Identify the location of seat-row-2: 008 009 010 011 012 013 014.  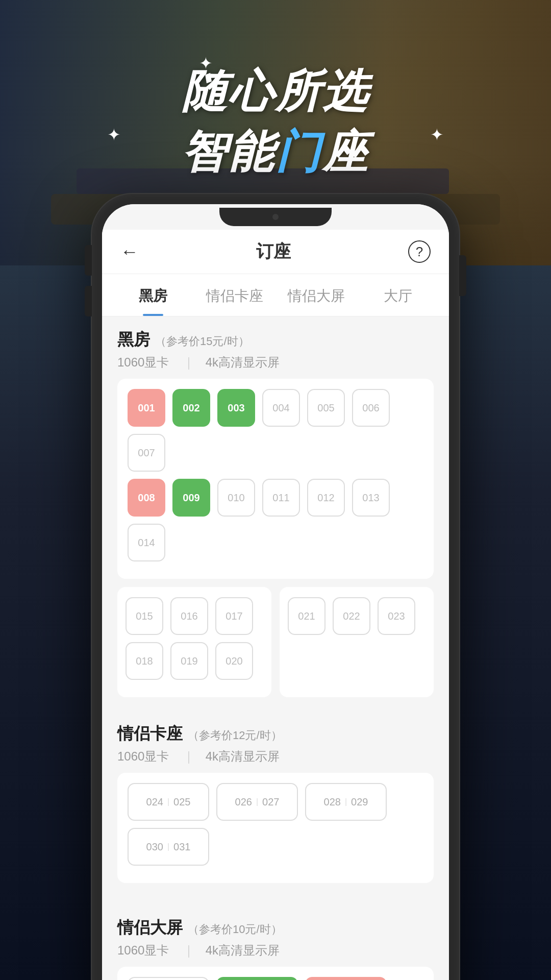
(276, 520).